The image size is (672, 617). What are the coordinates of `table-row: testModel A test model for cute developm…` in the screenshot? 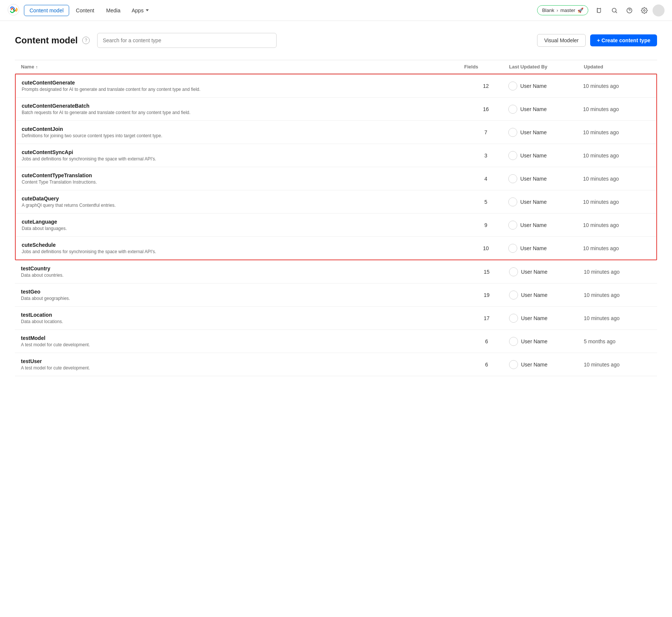 It's located at (336, 341).